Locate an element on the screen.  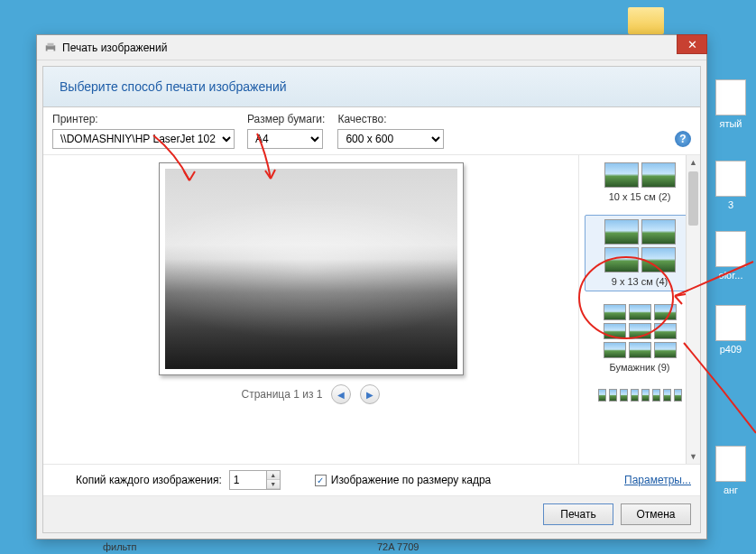
window-title: Печать изображений is located at coordinates (115, 48).